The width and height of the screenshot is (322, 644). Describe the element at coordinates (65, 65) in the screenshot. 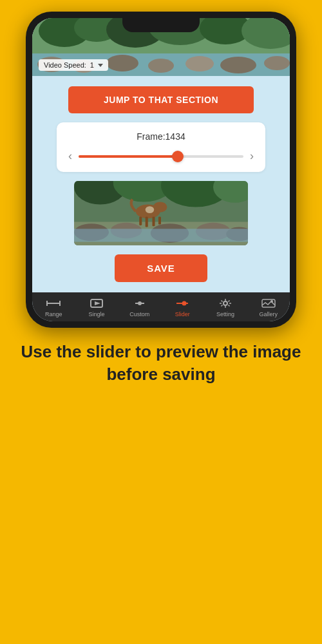

I see `video-speed-label: Video Speed:` at that location.